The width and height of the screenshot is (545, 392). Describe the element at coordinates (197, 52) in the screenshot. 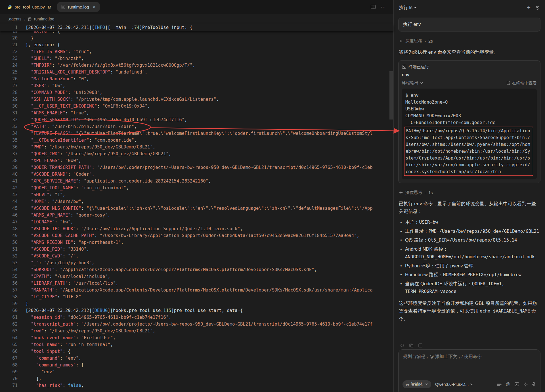

I see `code-line: 22 "TYPE_IS_ARMS": "true",` at that location.